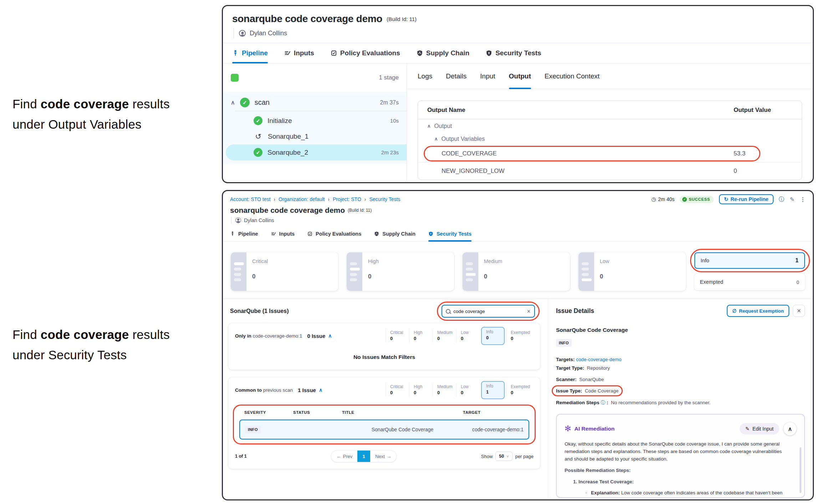 The width and height of the screenshot is (816, 504). Describe the element at coordinates (610, 139) in the screenshot. I see `output-variables-group: ∧ Output Variables` at that location.